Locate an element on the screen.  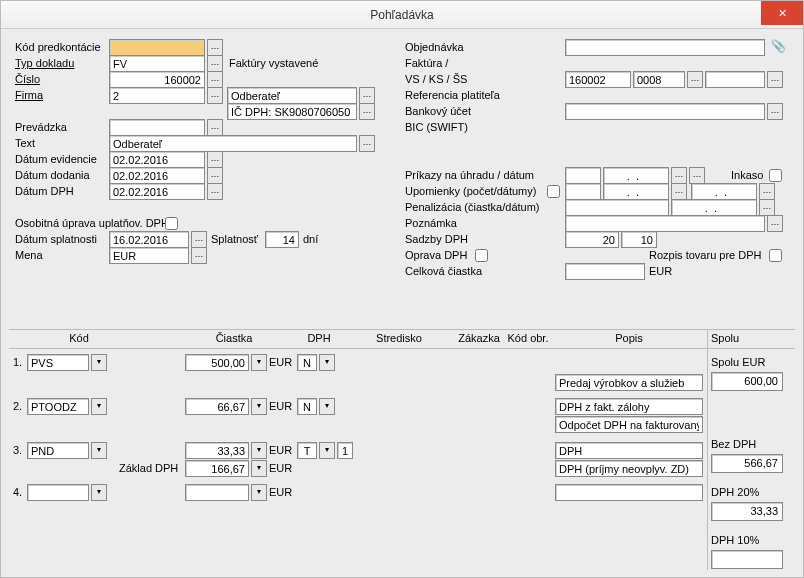
cislo-input is located at coordinates (157, 80).